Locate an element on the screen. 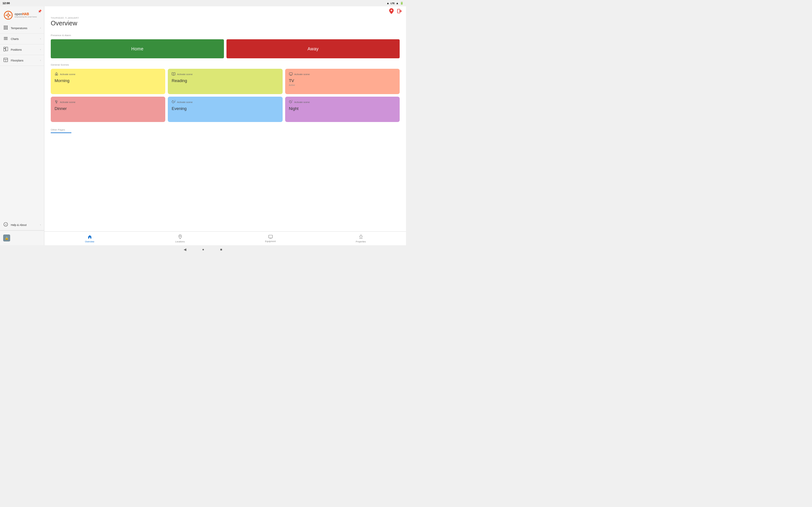 The image size is (812, 507). sidebar-item-help: ? Help & About › is located at coordinates (22, 225).